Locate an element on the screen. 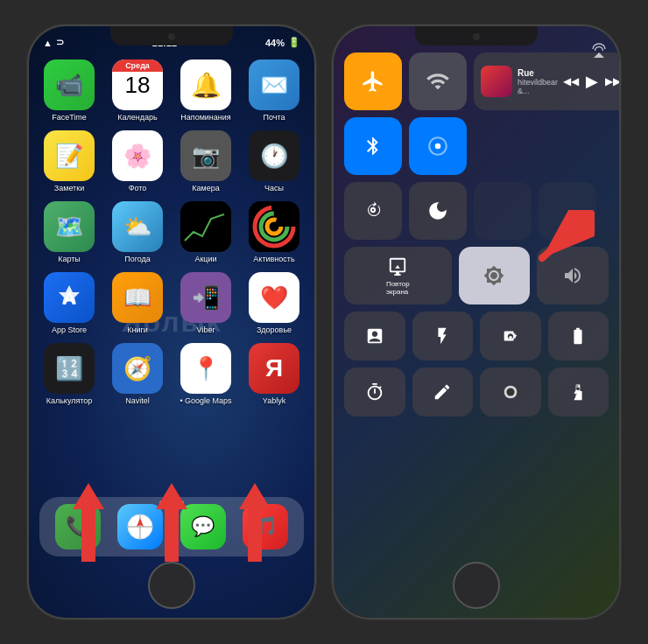 Image resolution: width=648 pixels, height=644 pixels. mail-icon: ✉️ is located at coordinates (274, 85).